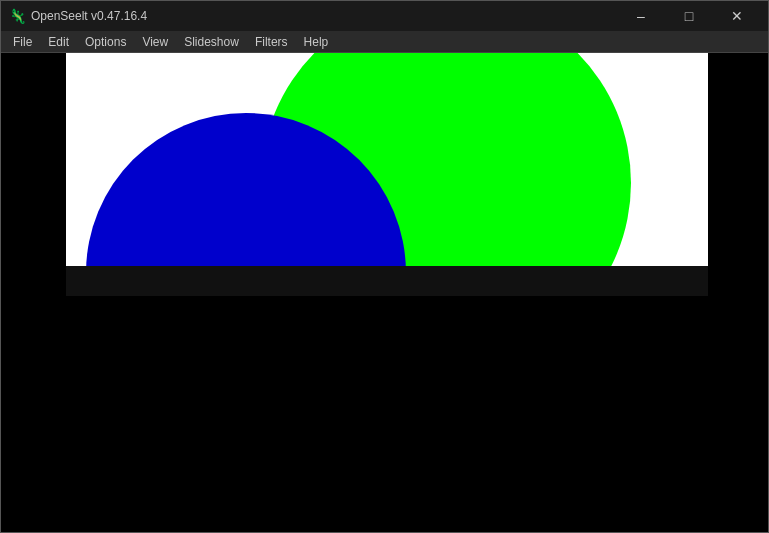 This screenshot has height=533, width=769. I want to click on menu-slideshow: Slideshow, so click(212, 42).